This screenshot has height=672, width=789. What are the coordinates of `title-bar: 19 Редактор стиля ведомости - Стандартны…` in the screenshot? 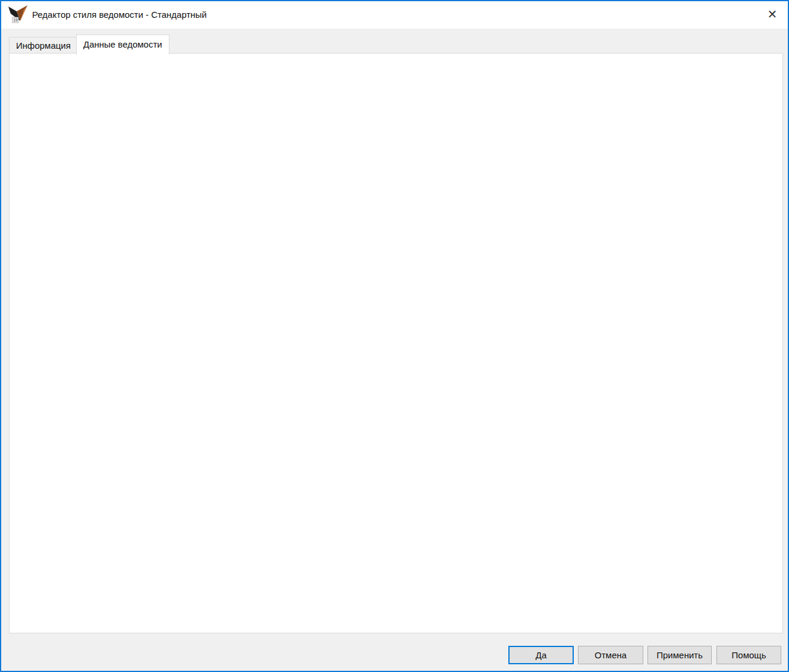 It's located at (395, 15).